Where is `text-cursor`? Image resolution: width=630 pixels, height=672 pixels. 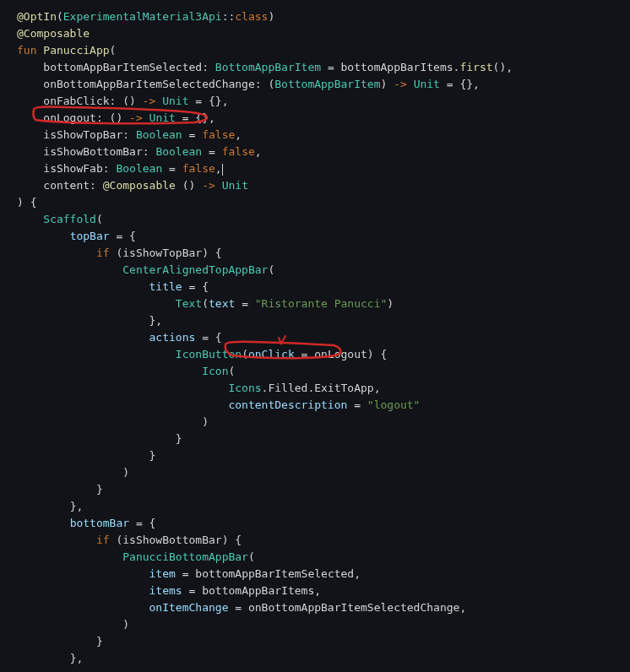 text-cursor is located at coordinates (223, 170).